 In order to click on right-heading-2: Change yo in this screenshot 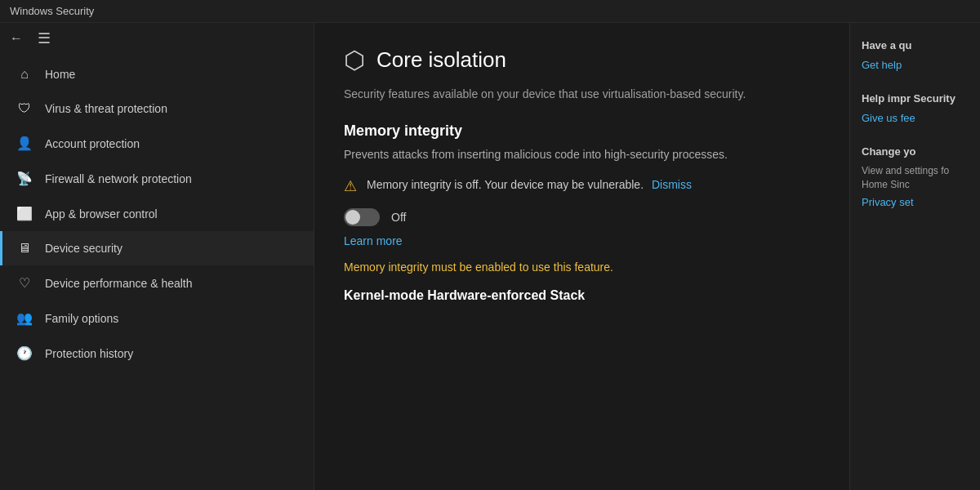, I will do `click(915, 152)`.